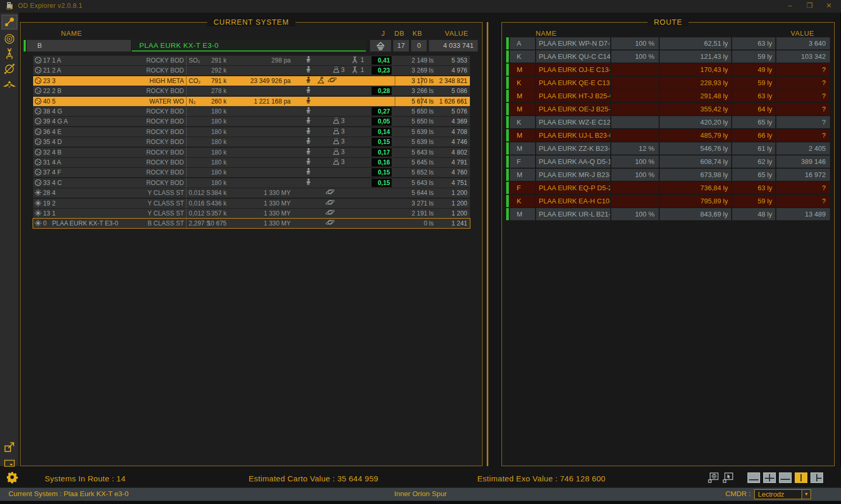 The image size is (841, 504). What do you see at coordinates (783, 494) in the screenshot?
I see `cmdr-dropdown: Lectrodz ▾` at bounding box center [783, 494].